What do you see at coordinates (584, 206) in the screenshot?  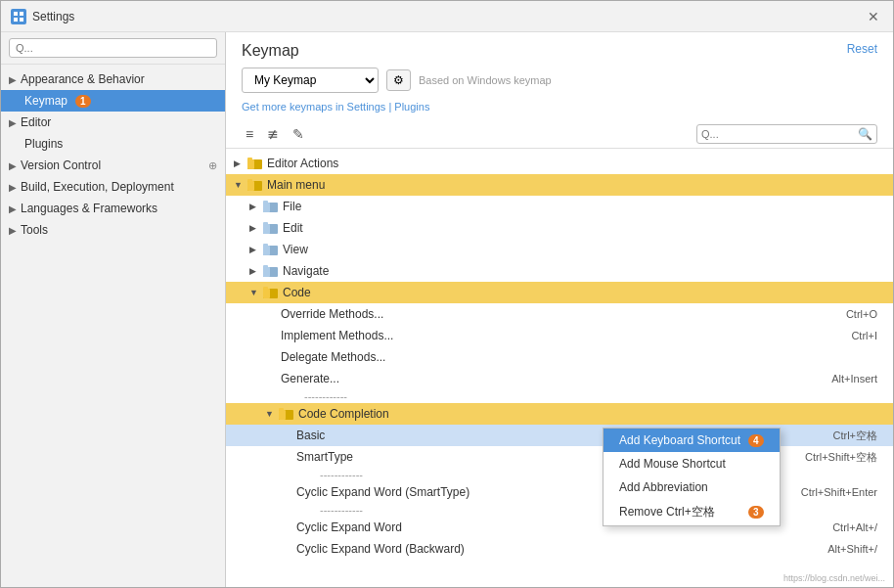 I see `file-label: File` at bounding box center [584, 206].